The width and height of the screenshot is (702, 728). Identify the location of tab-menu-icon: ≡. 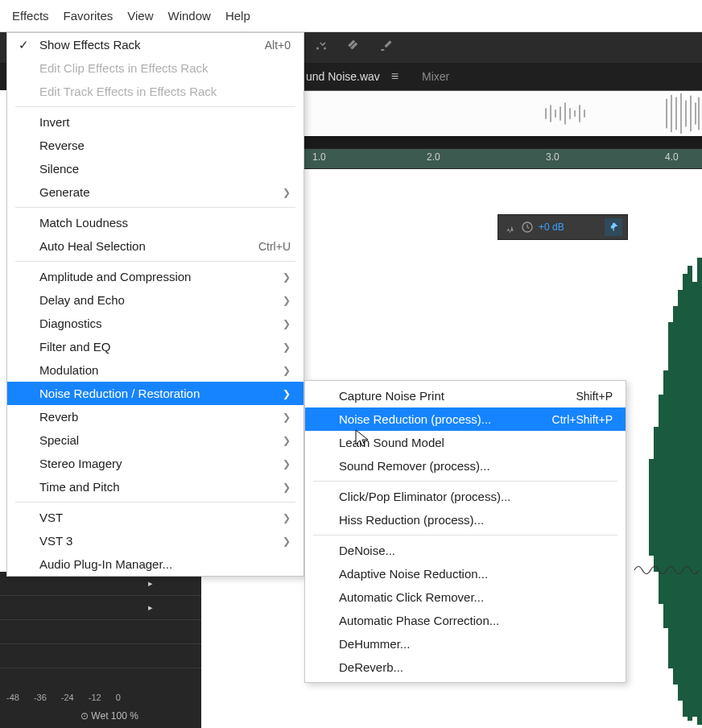
(394, 77).